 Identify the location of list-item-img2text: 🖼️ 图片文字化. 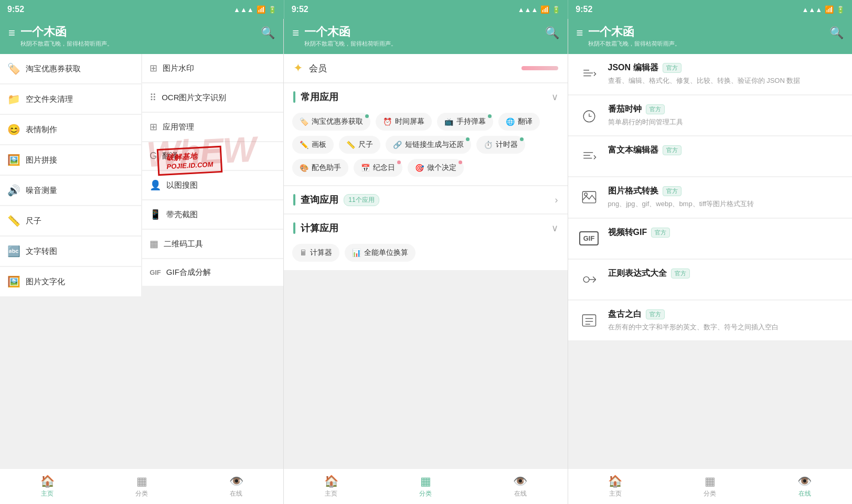
(70, 282).